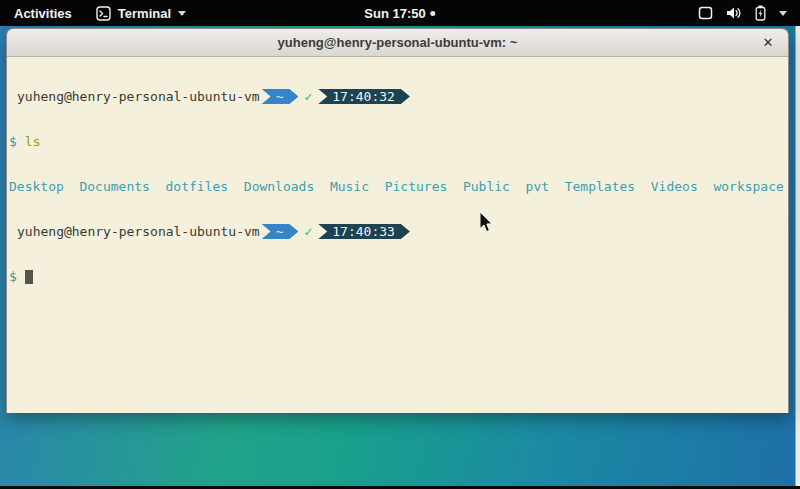  I want to click on clock-label: Sun 17:50, so click(394, 14).